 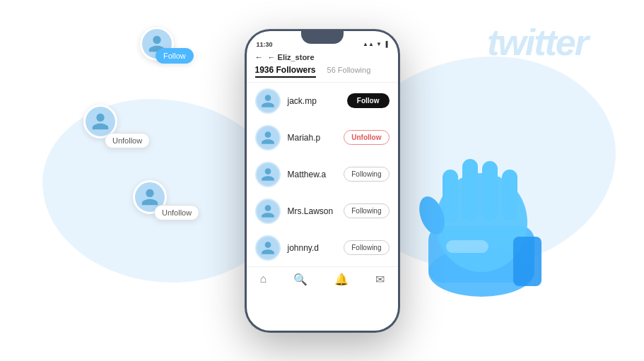 I want to click on tab-following: 56 Following, so click(x=349, y=70).